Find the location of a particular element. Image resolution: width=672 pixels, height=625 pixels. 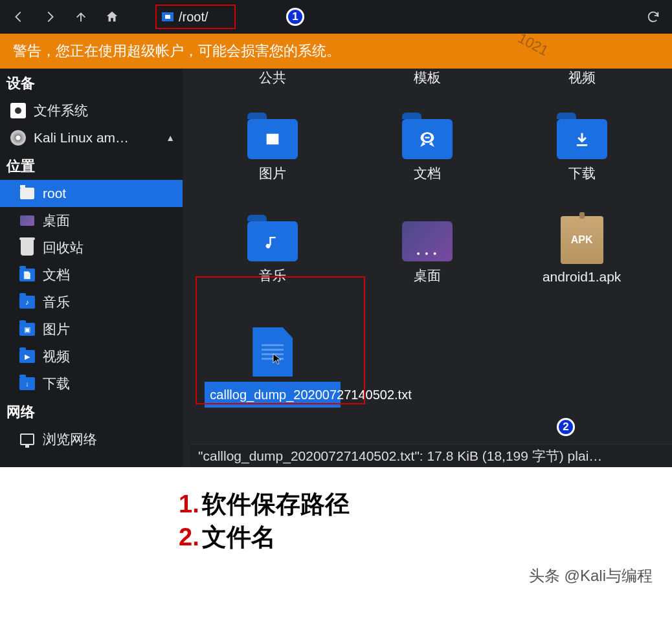

reload-button is located at coordinates (653, 17).